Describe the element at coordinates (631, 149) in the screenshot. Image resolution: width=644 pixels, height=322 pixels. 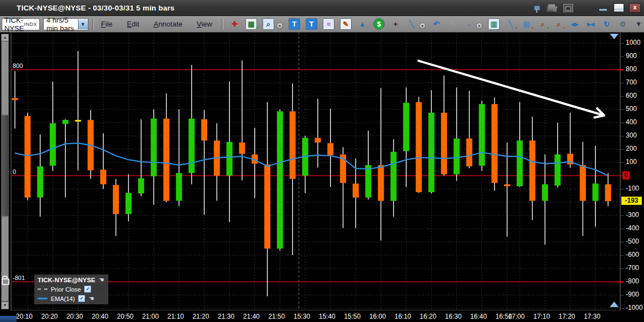
I see `axis-label: 200` at that location.